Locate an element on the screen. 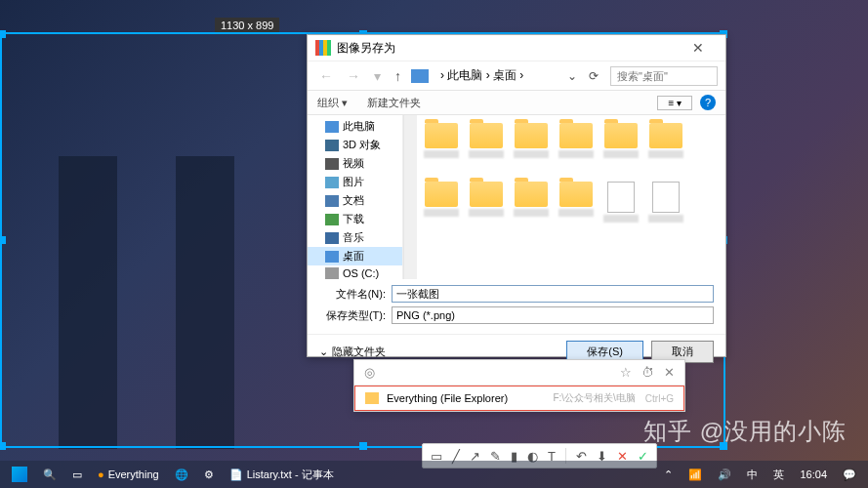 The height and width of the screenshot is (488, 868). ime-zhong: 中 is located at coordinates (752, 474).